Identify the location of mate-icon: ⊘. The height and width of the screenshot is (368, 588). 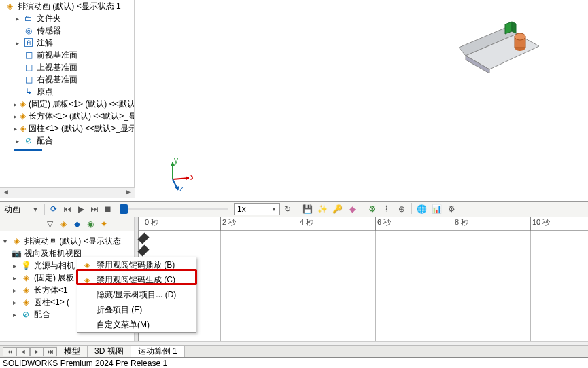
(29, 141).